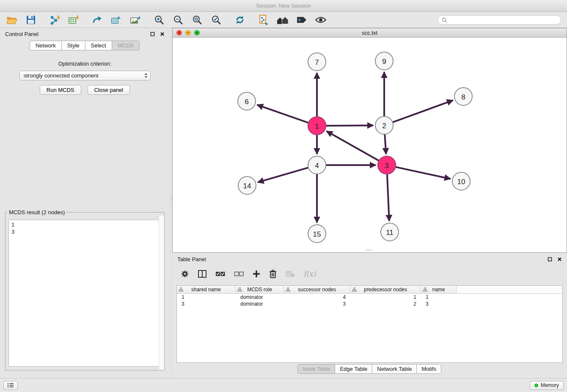 The height and width of the screenshot is (392, 567). What do you see at coordinates (317, 234) in the screenshot?
I see `node-15: 15` at bounding box center [317, 234].